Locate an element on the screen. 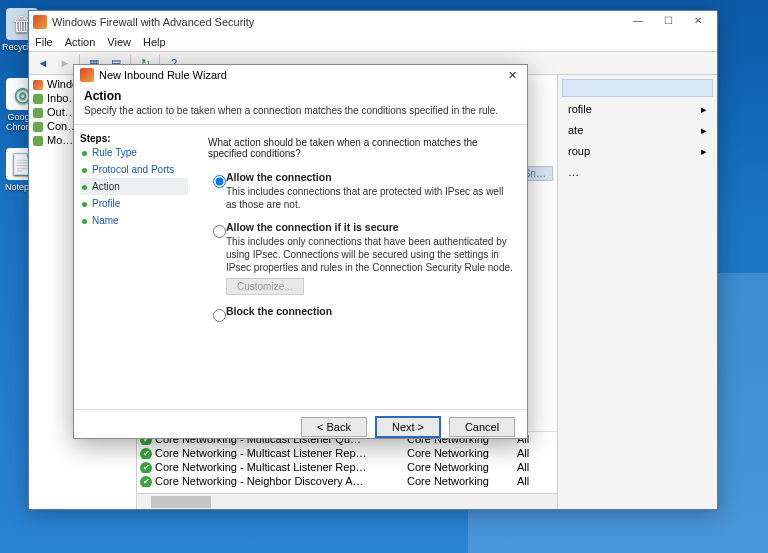 The width and height of the screenshot is (768, 553). wizard-titlebar: New Inbound Rule Wizard ✕ is located at coordinates (300, 75).